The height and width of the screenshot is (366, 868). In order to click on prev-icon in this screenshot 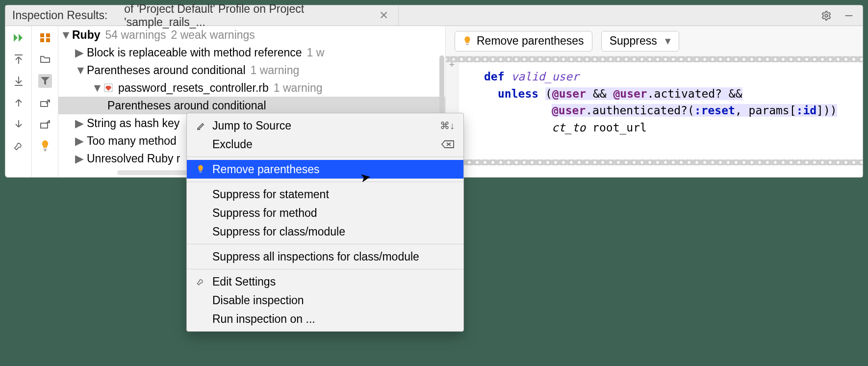, I will do `click(19, 103)`.